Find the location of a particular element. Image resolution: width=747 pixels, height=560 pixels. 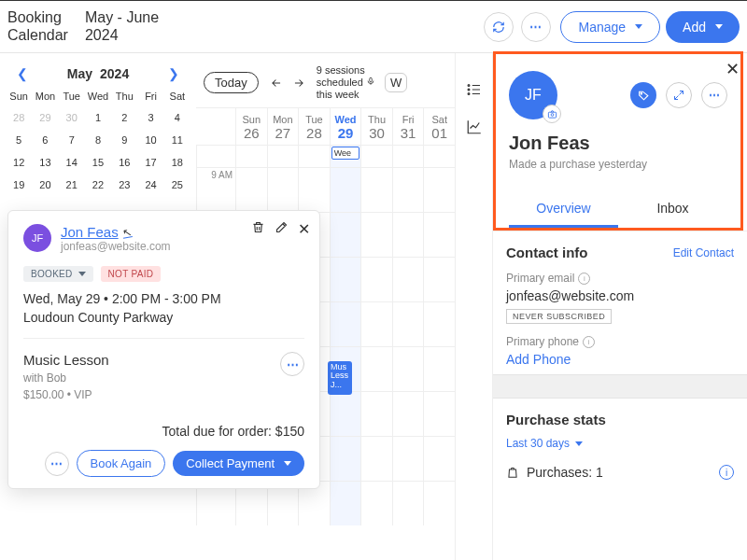

add-button: Add is located at coordinates (702, 27).